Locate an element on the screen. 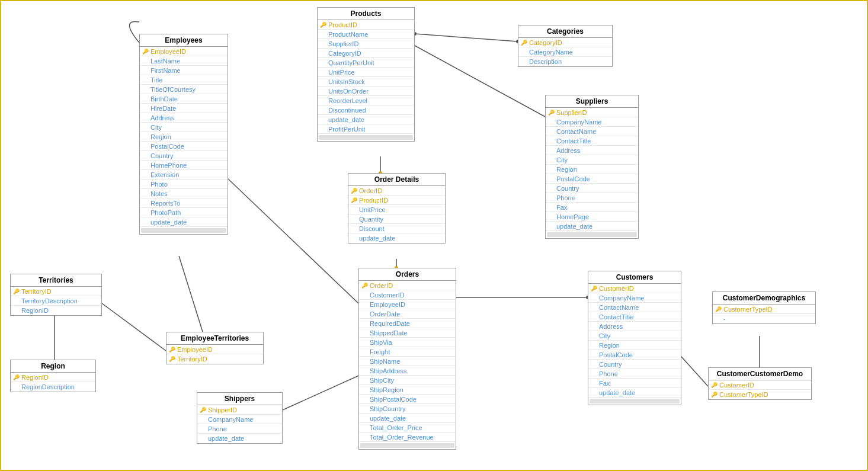 This screenshot has width=868, height=471. table-fields-shippers: 🔑ShipperIDCompanyNamePhoneupdate_date is located at coordinates (239, 424).